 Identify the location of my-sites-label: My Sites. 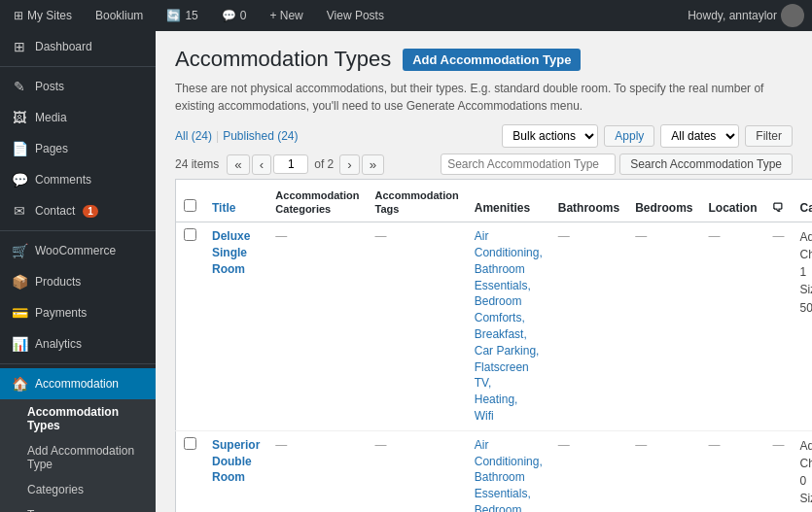
(50, 16).